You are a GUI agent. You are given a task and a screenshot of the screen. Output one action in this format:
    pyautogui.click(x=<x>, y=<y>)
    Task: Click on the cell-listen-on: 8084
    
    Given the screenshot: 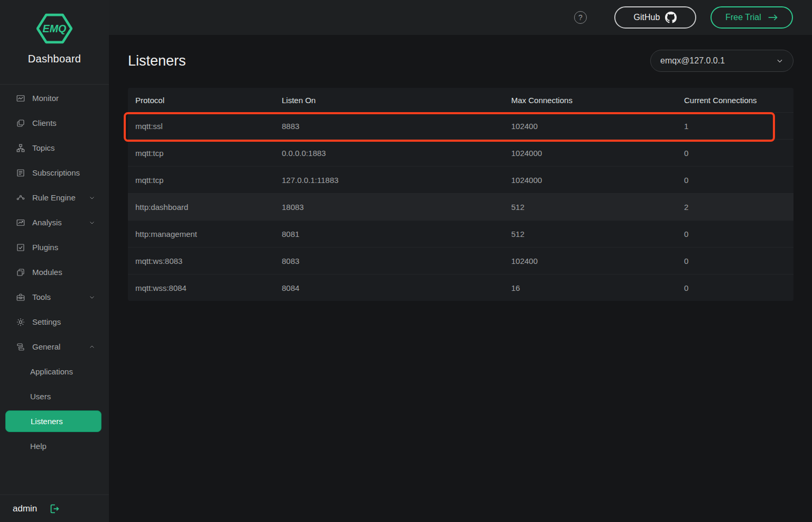 What is the action you would take?
    pyautogui.click(x=396, y=288)
    